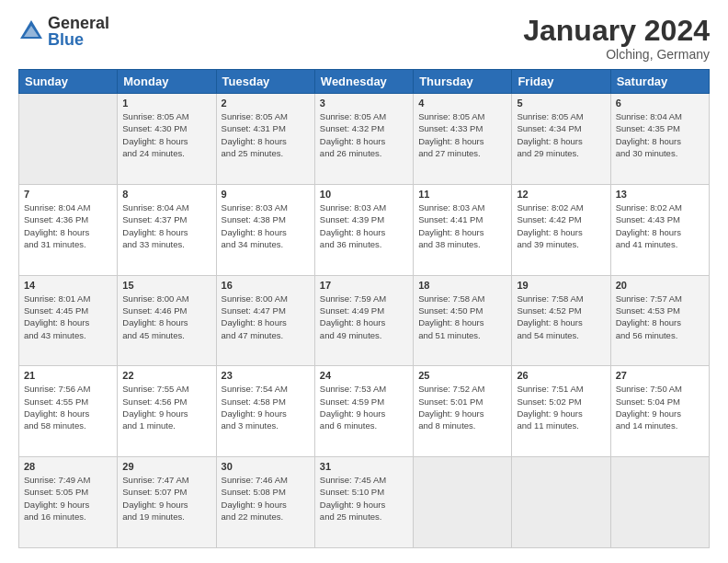 The height and width of the screenshot is (563, 728). I want to click on day-info: Sunrise: 8:03 AM Sunset: 4:39 PM Dayligh…, so click(364, 226).